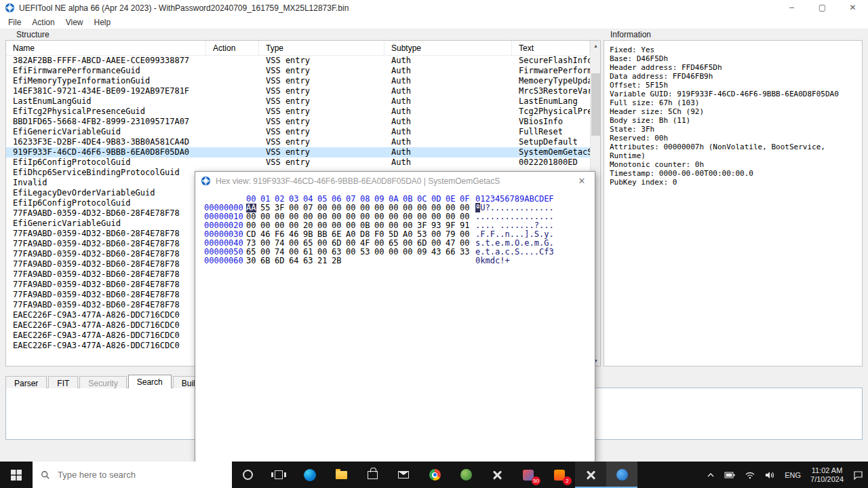  Describe the element at coordinates (106, 81) in the screenshot. I see `cell-name: EfiMemoryTypeInformationGuid` at that location.